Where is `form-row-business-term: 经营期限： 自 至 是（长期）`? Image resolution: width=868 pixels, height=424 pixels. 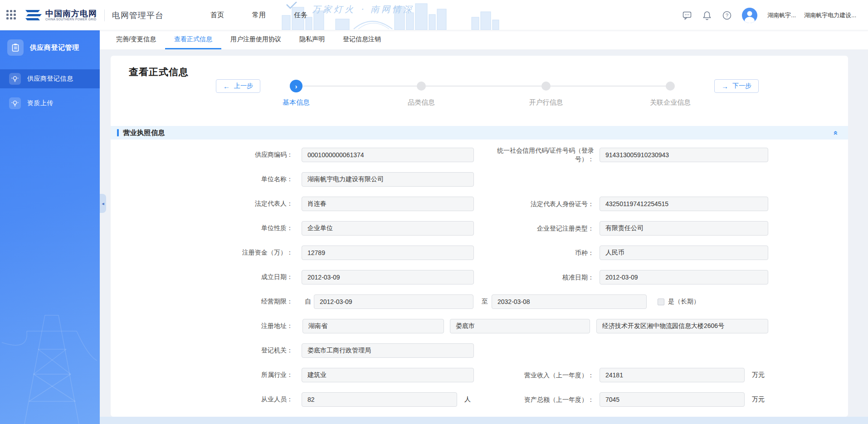 form-row-business-term: 经营期限： 自 至 是（长期） is located at coordinates (479, 302).